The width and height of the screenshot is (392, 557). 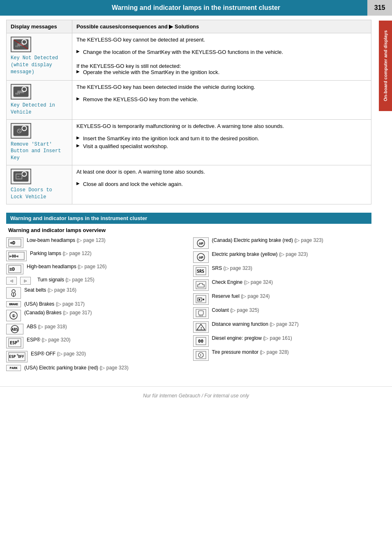 What do you see at coordinates (106, 267) in the screenshot?
I see `lamp-desc: High-beam headlamps (▷ page 126)` at bounding box center [106, 267].